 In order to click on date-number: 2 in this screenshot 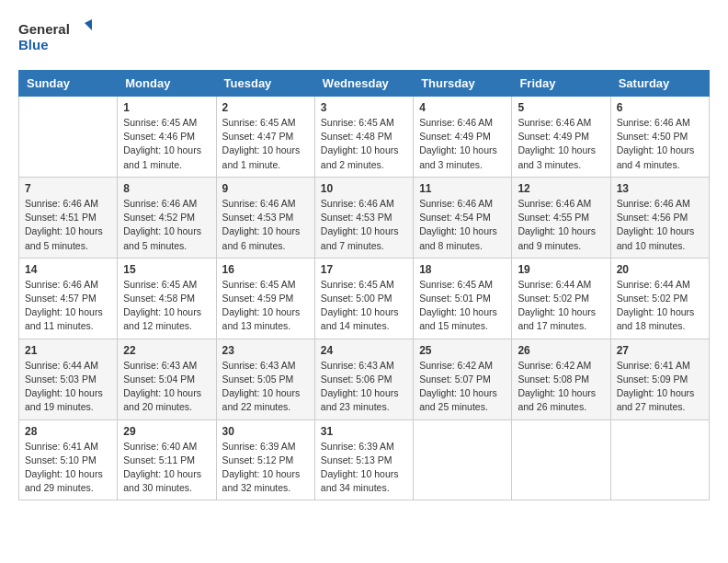, I will do `click(266, 108)`.